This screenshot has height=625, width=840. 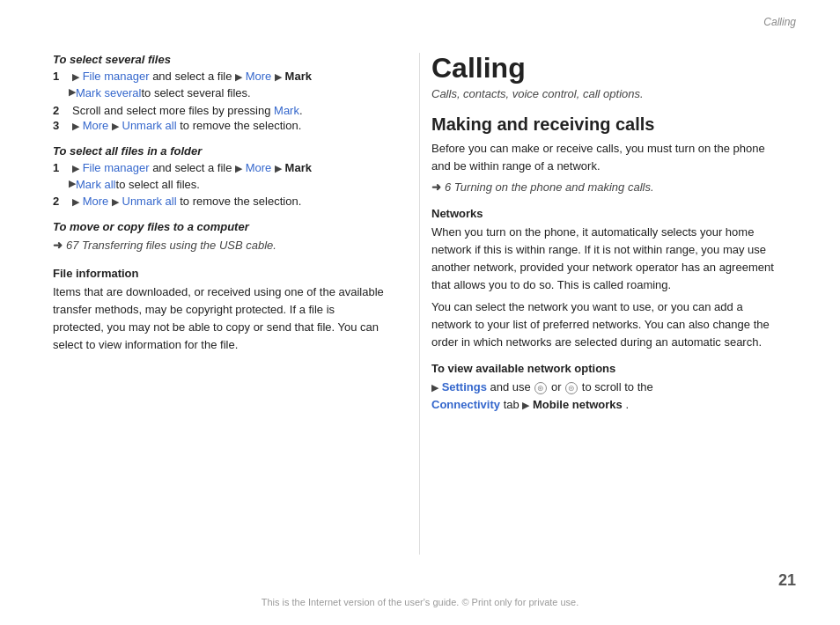 What do you see at coordinates (419, 304) in the screenshot?
I see `column-divider` at bounding box center [419, 304].